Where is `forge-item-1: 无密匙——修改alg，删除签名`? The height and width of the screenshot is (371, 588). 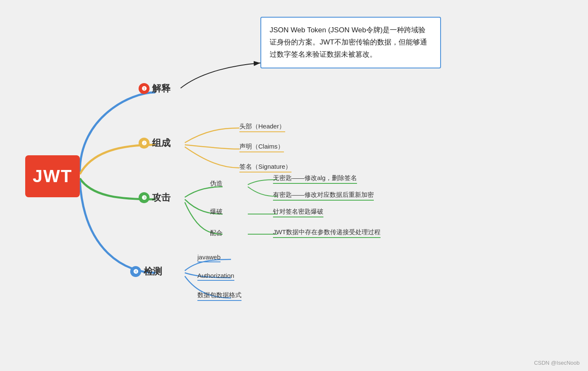 forge-item-1: 无密匙——修改alg，删除签名 is located at coordinates (315, 179).